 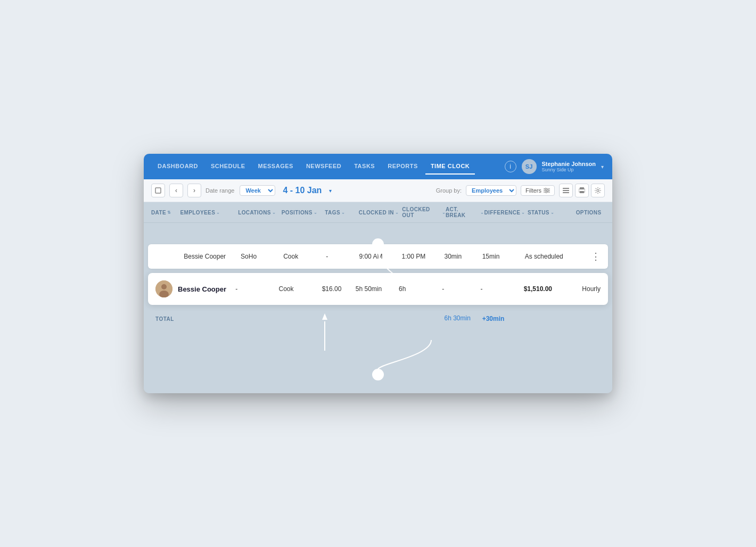 I want to click on summary-employee-name: Bessie Cooper, so click(x=207, y=289).